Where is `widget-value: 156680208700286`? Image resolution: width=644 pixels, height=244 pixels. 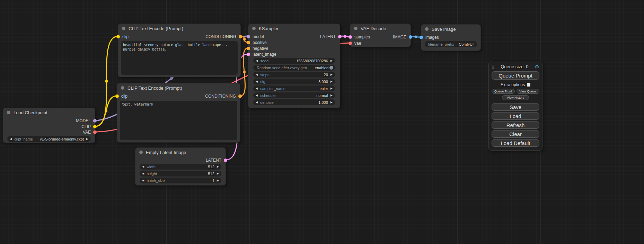 widget-value: 156680208700286 is located at coordinates (312, 61).